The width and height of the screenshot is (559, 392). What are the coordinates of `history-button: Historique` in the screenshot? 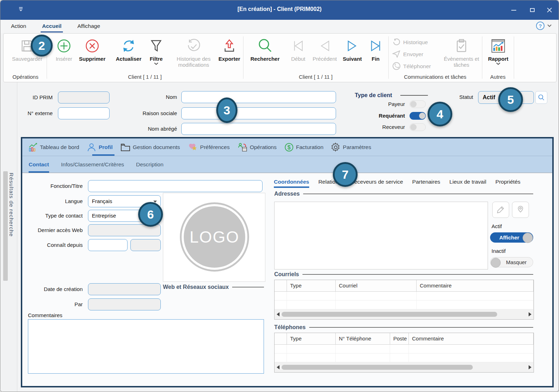 It's located at (410, 42).